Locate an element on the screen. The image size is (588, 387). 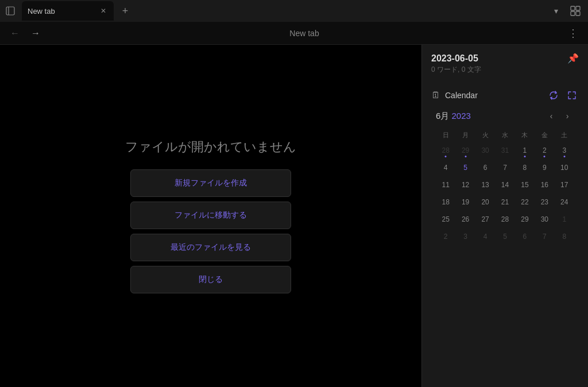
action-buttons: 新規ファイルを作成 ファイルに移動する 最近のファイルを見る 閉じる is located at coordinates (211, 231).